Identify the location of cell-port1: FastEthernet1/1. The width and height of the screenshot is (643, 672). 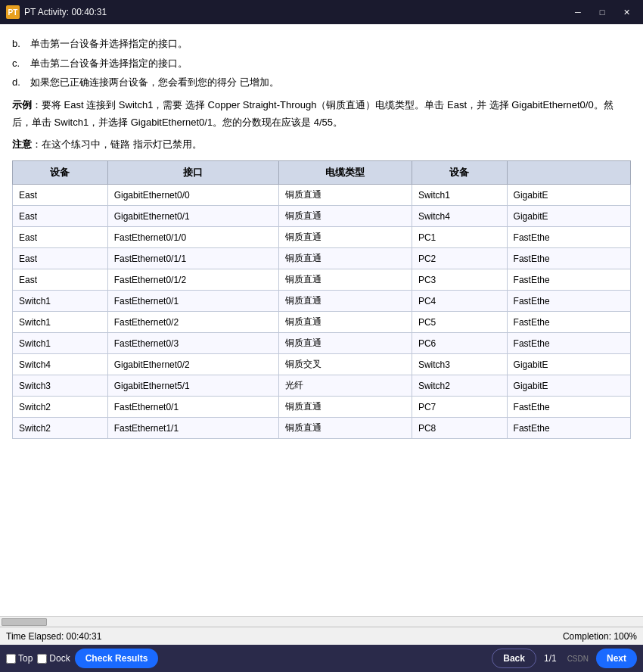
(193, 428).